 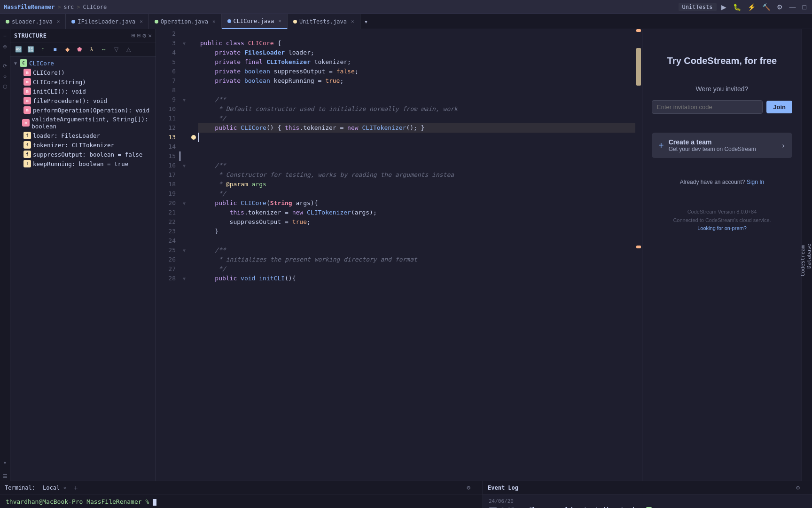 What do you see at coordinates (417, 43) in the screenshot?
I see `code-line-3: public class CLICore {` at bounding box center [417, 43].